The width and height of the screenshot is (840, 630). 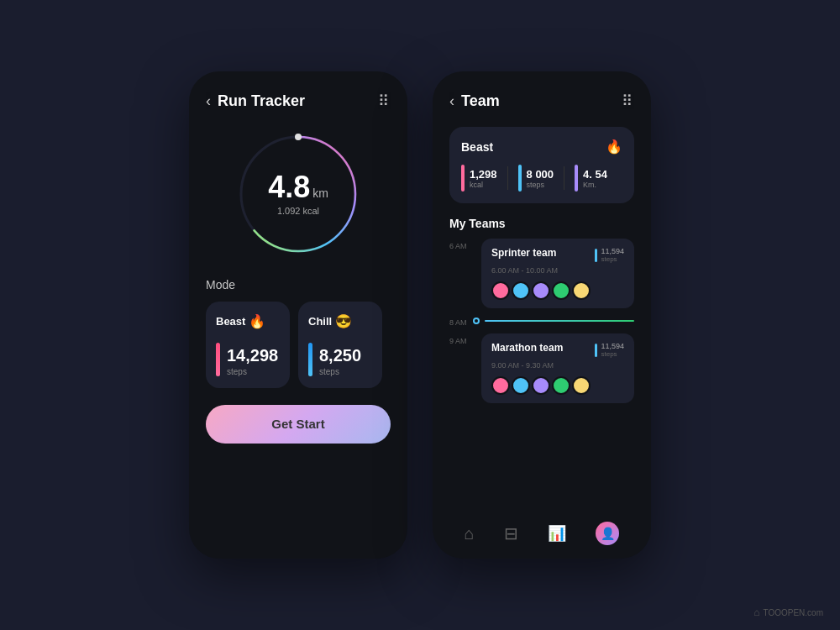 What do you see at coordinates (298, 194) in the screenshot?
I see `ring-chart: 4.8 km 1.092 kcal` at bounding box center [298, 194].